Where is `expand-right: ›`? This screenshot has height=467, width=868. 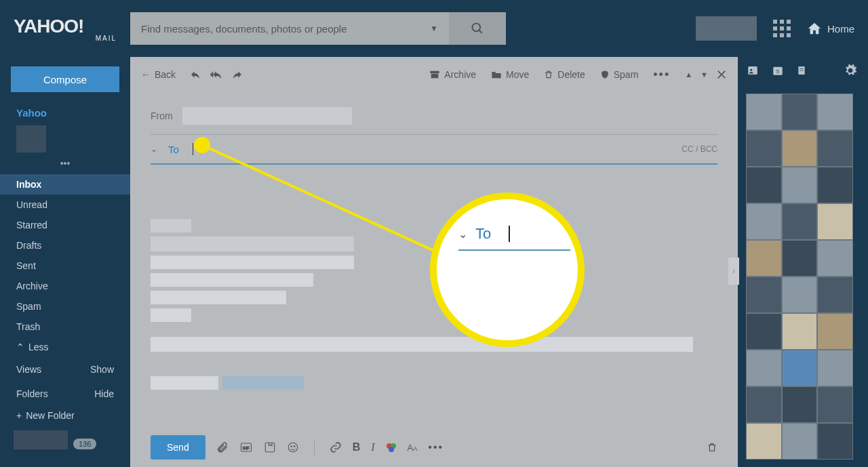 expand-right: › is located at coordinates (734, 271).